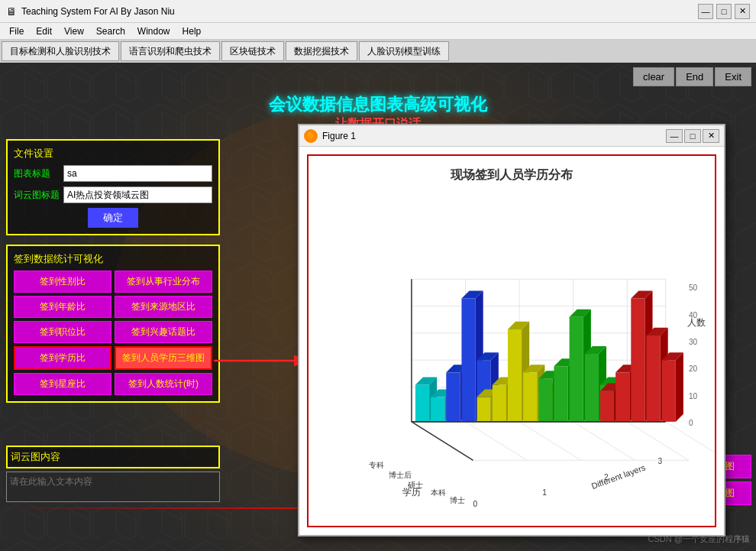 The width and height of the screenshot is (756, 551). I want to click on svg-text: 3, so click(661, 462).